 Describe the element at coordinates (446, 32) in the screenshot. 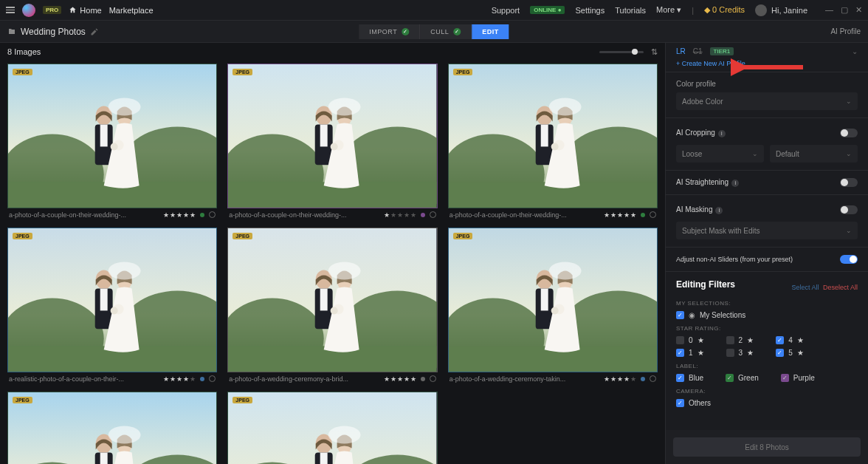

I see `mode-cull: CULL✓` at that location.